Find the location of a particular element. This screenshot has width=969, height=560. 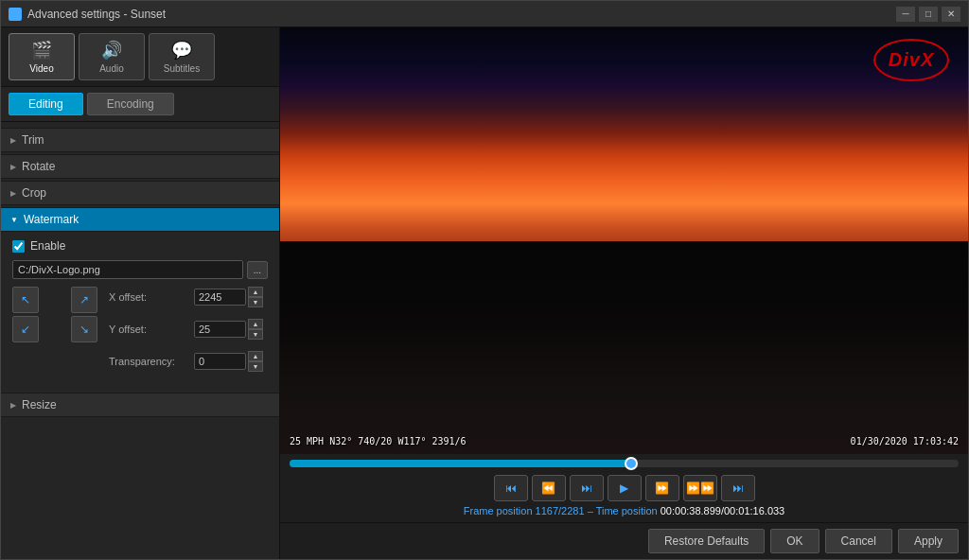

resize-arrow: ▶ is located at coordinates (13, 405).